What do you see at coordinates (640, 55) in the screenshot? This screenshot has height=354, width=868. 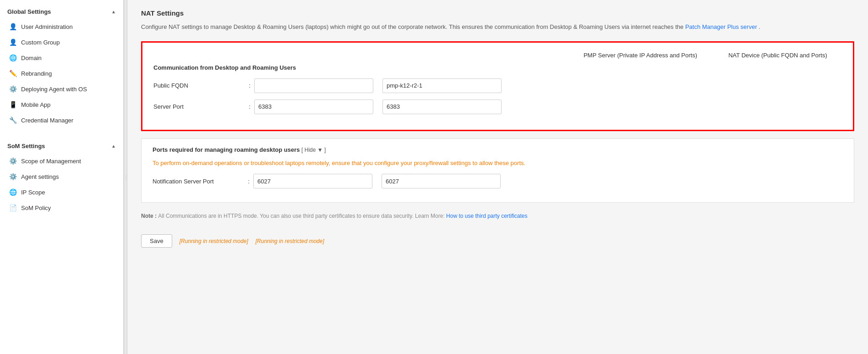 I see `col-label-pmp: PMP Server (Private IP Address and Ports…` at bounding box center [640, 55].